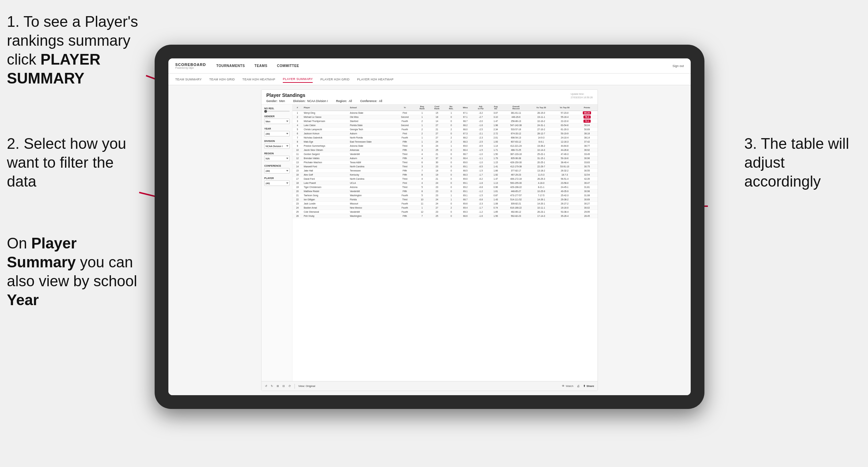  I want to click on cell-reg-rank: 3, so click(422, 150).